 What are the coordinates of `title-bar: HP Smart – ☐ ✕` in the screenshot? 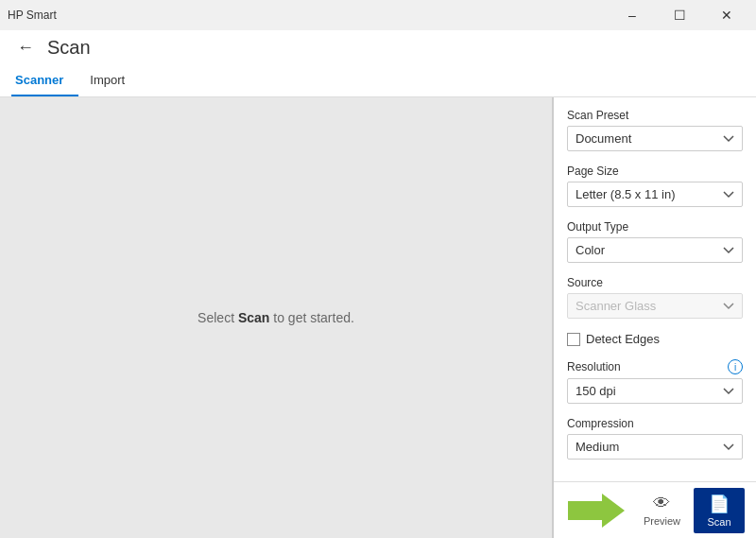 It's located at (378, 15).